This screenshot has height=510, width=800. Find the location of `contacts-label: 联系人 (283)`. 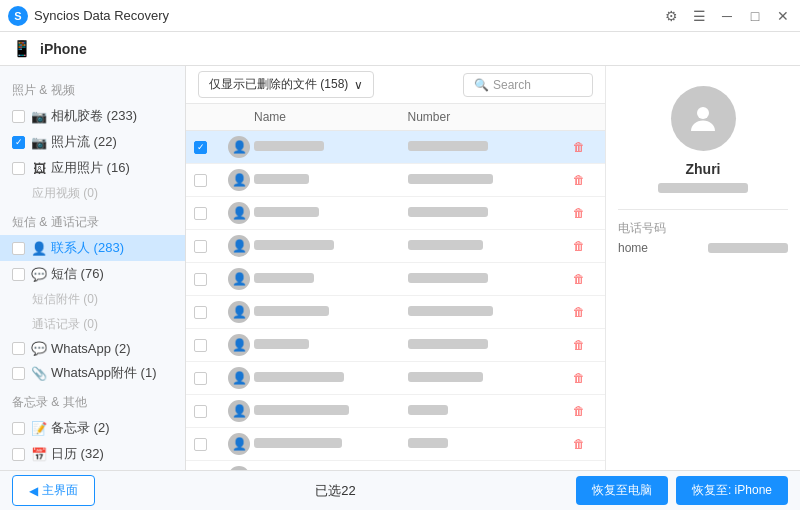

contacts-label: 联系人 (283) is located at coordinates (114, 248).